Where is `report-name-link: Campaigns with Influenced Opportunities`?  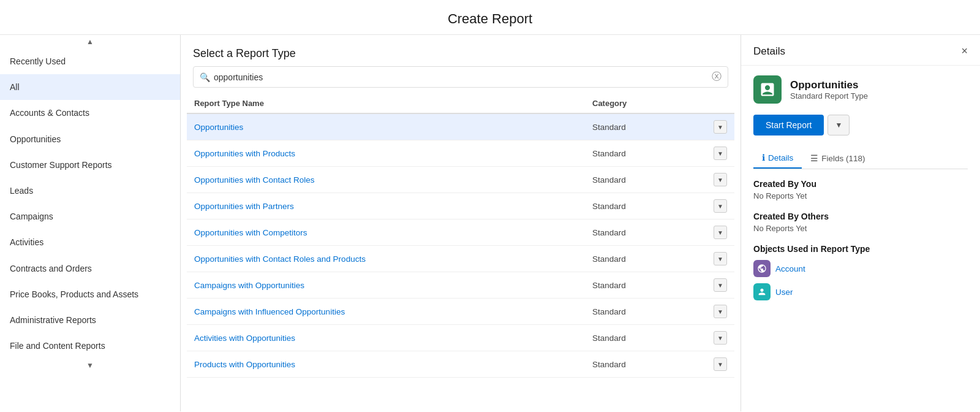 report-name-link: Campaigns with Influenced Opportunities is located at coordinates (393, 311).